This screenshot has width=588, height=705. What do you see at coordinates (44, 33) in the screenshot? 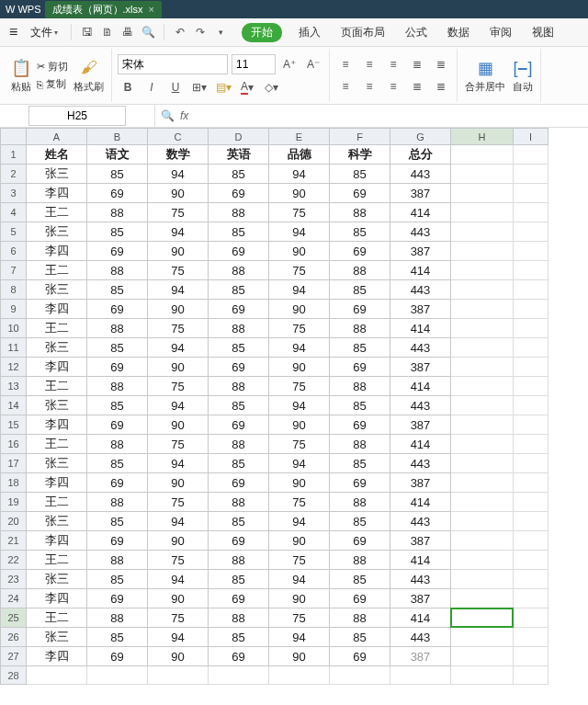
I see `file-menu: 文件 ▾` at bounding box center [44, 33].